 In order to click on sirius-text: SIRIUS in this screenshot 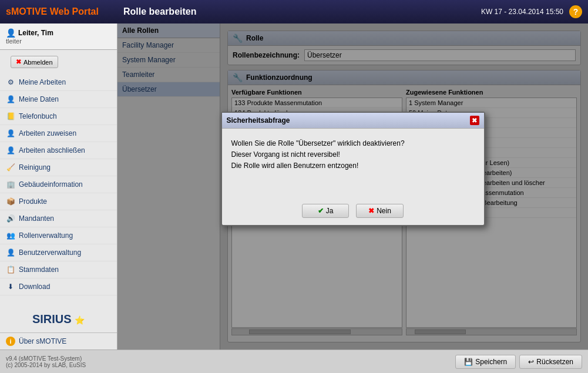, I will do `click(52, 319)`.